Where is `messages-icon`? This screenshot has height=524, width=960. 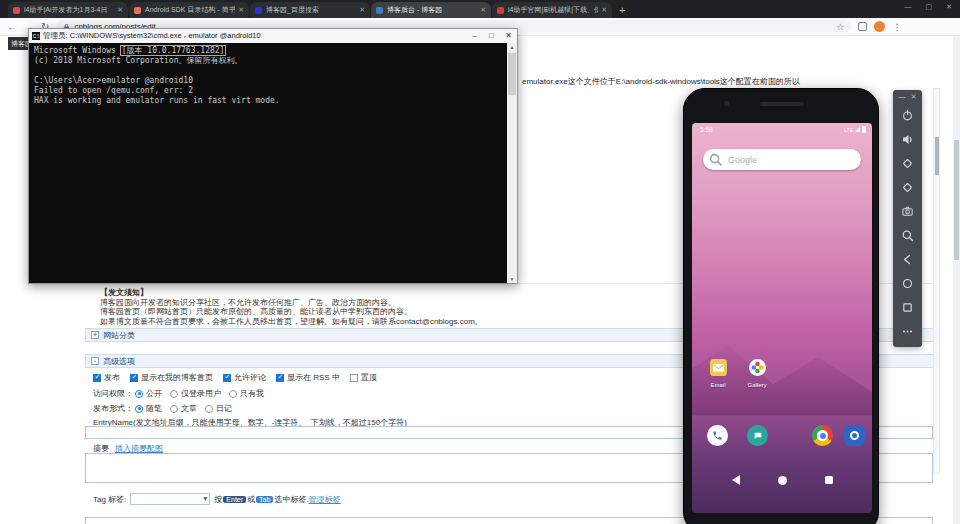 messages-icon is located at coordinates (758, 436).